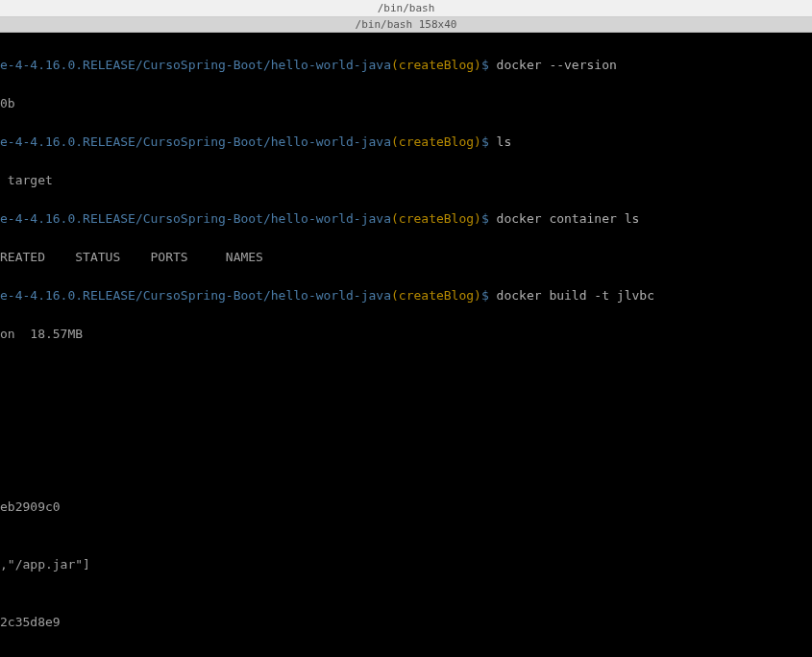  I want to click on terminal-output: 0b, so click(406, 104).